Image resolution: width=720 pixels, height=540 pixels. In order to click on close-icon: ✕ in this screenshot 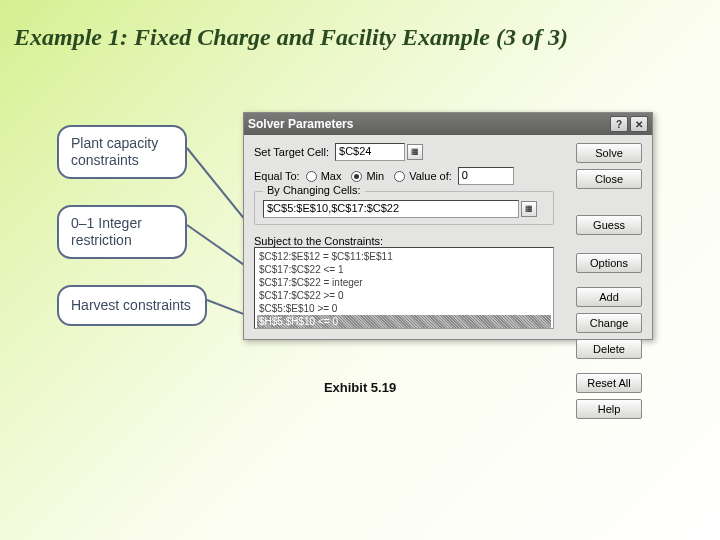, I will do `click(639, 124)`.